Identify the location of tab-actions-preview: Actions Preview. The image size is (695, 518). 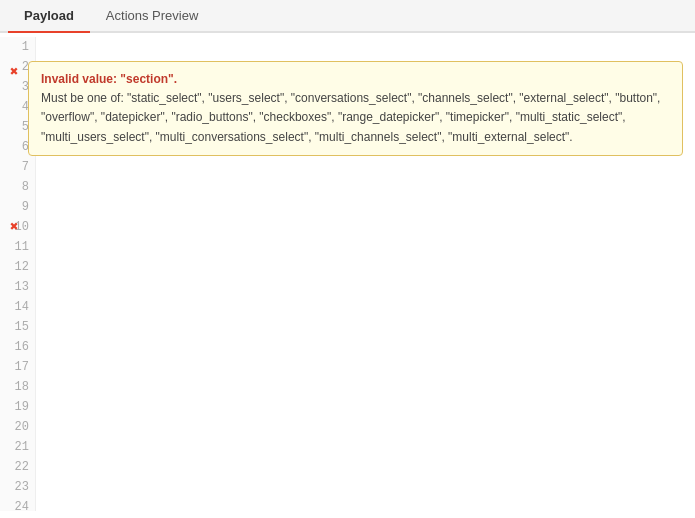
(152, 16).